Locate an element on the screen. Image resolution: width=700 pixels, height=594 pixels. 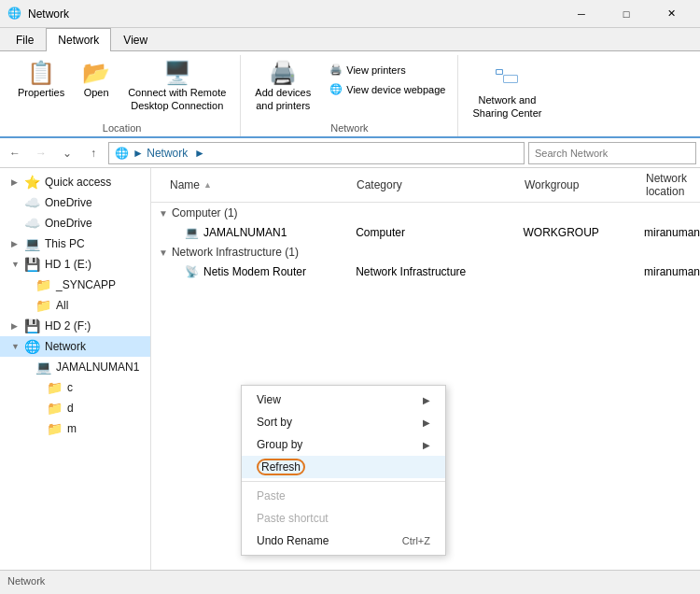
ctx-sort-by: Sort by ▶ is located at coordinates (343, 422).